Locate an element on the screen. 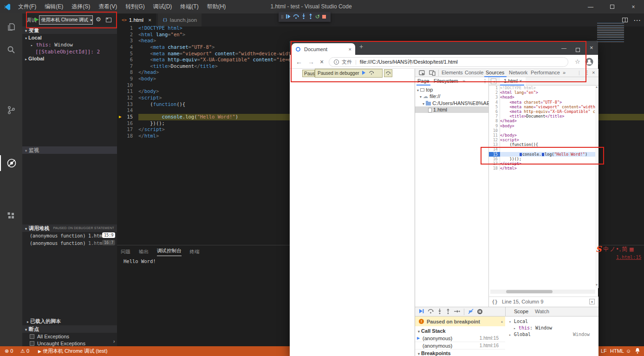 The image size is (644, 356). tree-item-top: ▾ top is located at coordinates (425, 90).